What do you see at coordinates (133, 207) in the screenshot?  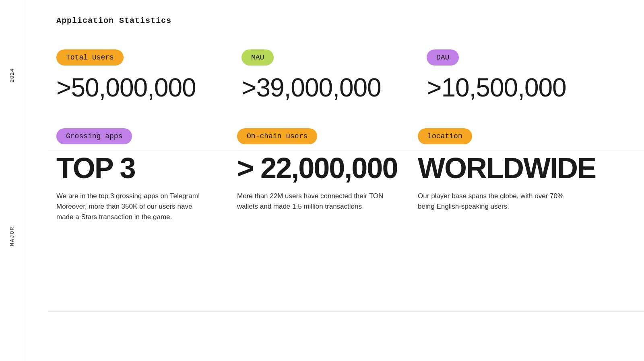 I see `stat-description-grossing-apps: We are in the top 3 grossing apps on Tel…` at bounding box center [133, 207].